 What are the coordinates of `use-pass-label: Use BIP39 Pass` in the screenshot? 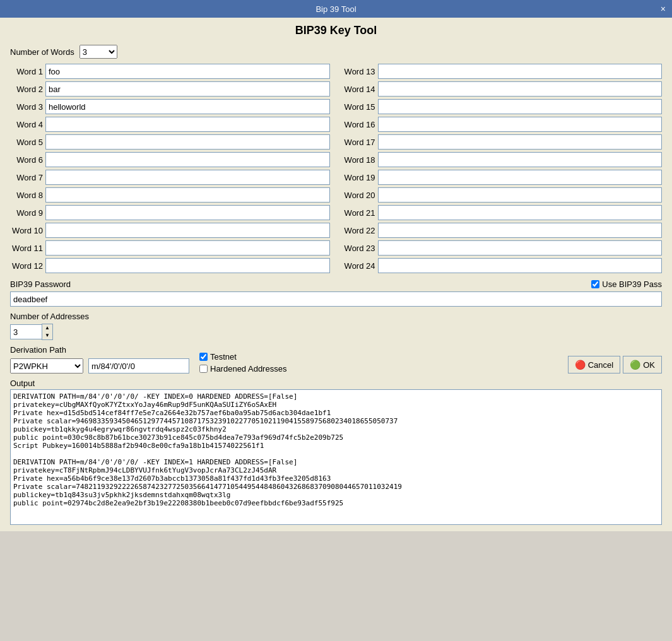 It's located at (632, 284).